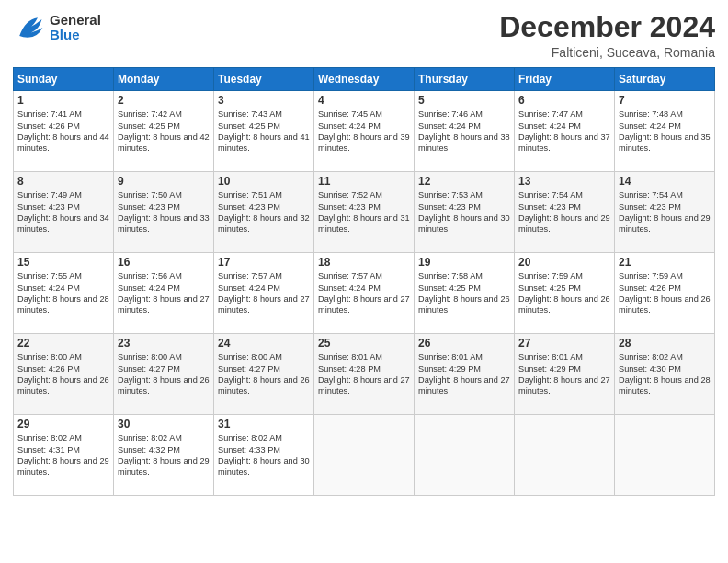 The width and height of the screenshot is (728, 563). Describe the element at coordinates (63, 374) in the screenshot. I see `day-info: Sunrise: 8:00 AM Sunset: 4:26 PM Dayligh…` at that location.